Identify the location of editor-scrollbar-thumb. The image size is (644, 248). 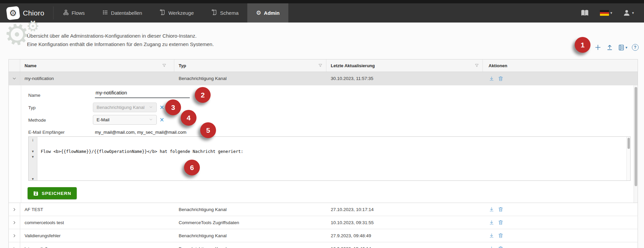
(629, 143).